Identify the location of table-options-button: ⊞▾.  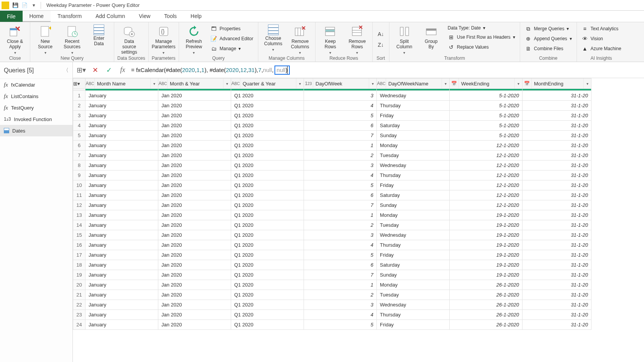
(81, 70).